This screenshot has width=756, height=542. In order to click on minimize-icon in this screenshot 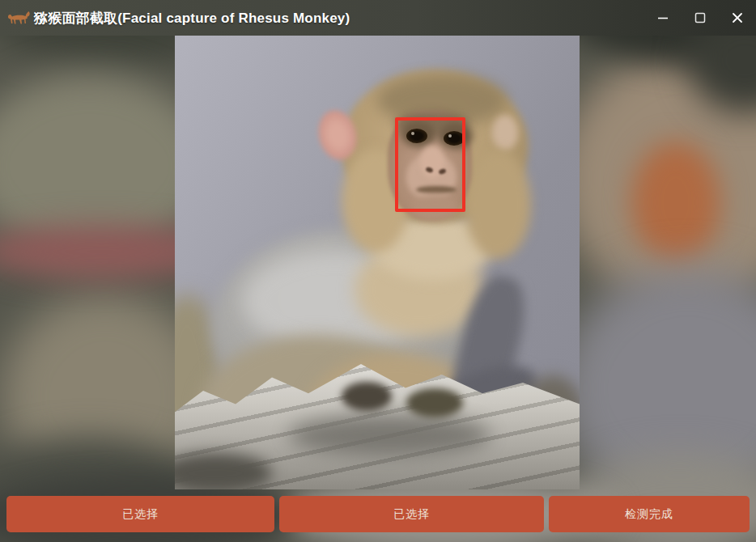, I will do `click(663, 18)`.